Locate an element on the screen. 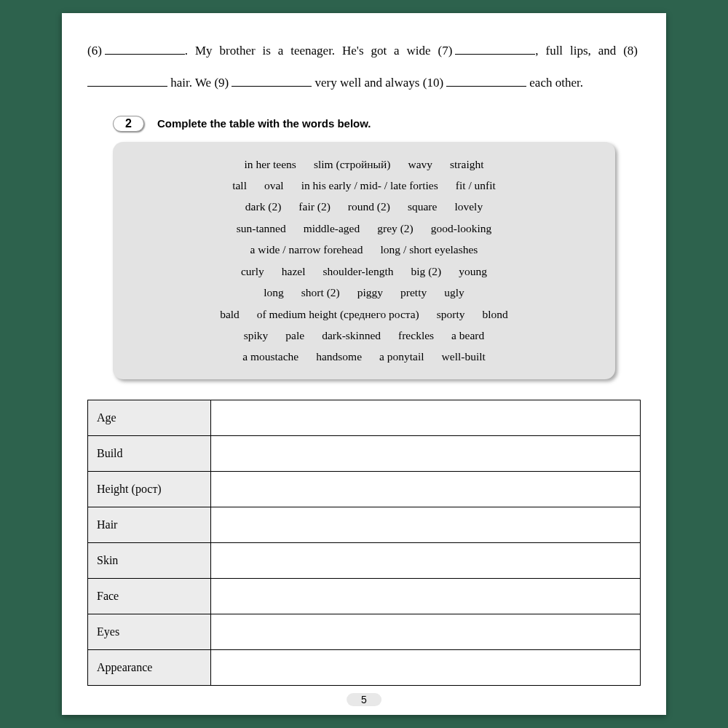 The height and width of the screenshot is (728, 728). fill-in-paragraph: (6). My brother is a teenager. He's got … is located at coordinates (364, 67).